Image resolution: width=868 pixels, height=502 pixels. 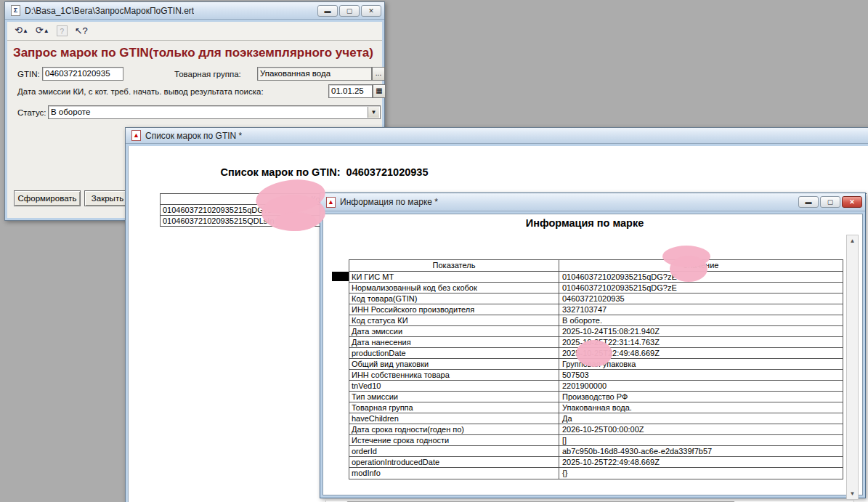 I want to click on ert-report-icon: Σ, so click(x=16, y=10).